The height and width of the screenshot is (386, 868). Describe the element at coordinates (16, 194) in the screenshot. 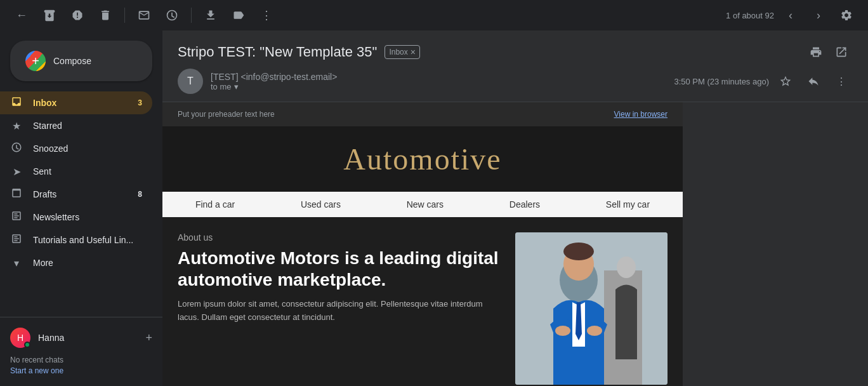

I see `drafts-icon` at that location.